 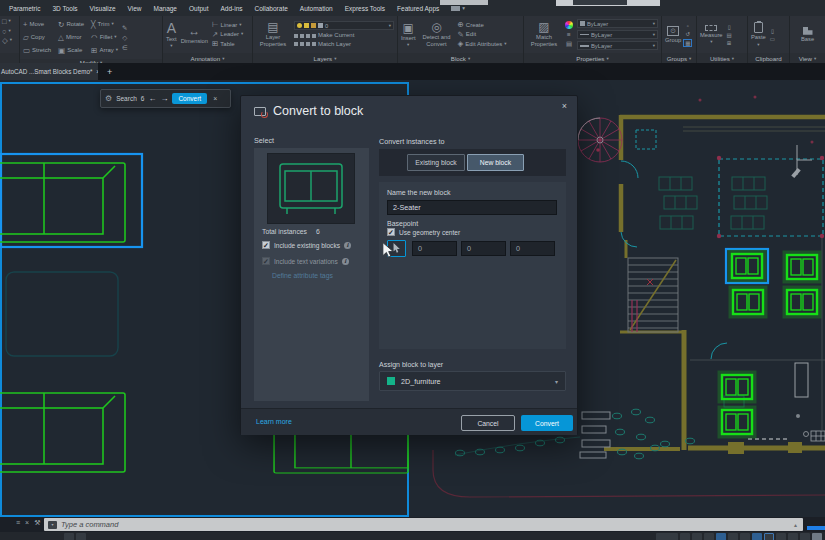 I want to click on menu-output: Output, so click(x=199, y=8).